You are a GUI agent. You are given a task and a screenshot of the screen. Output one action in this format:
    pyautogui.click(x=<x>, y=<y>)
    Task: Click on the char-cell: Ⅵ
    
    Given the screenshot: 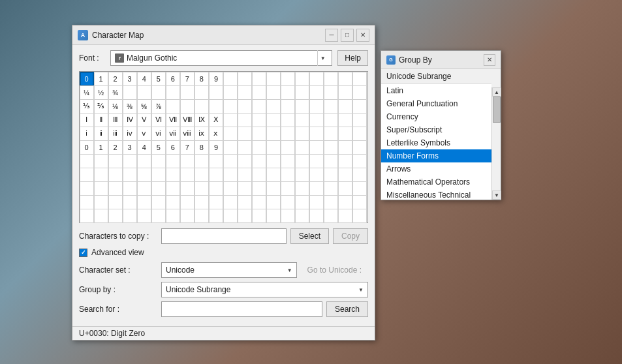 What is the action you would take?
    pyautogui.click(x=159, y=120)
    